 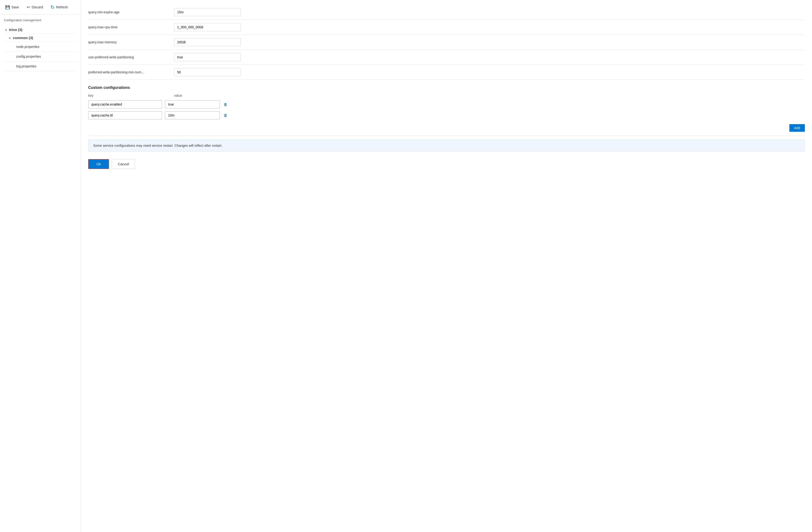 What do you see at coordinates (447, 88) in the screenshot?
I see `custom-config-section-title: Custom configurations` at bounding box center [447, 88].